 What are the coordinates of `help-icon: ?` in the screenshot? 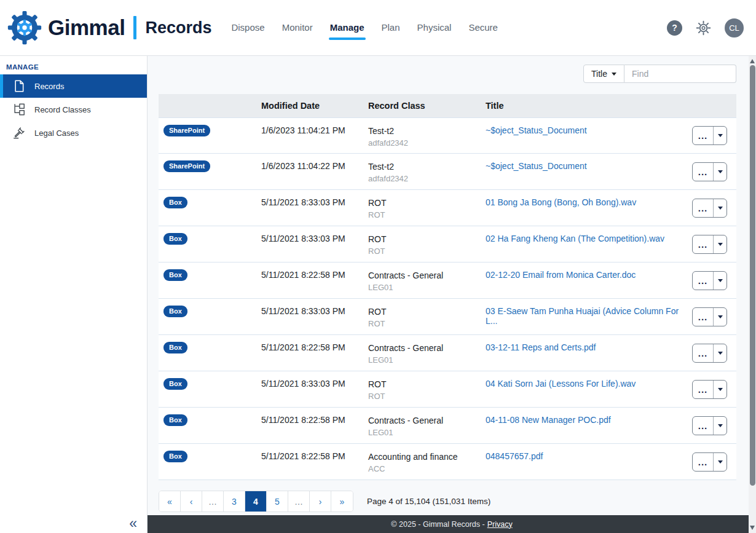 It's located at (675, 28).